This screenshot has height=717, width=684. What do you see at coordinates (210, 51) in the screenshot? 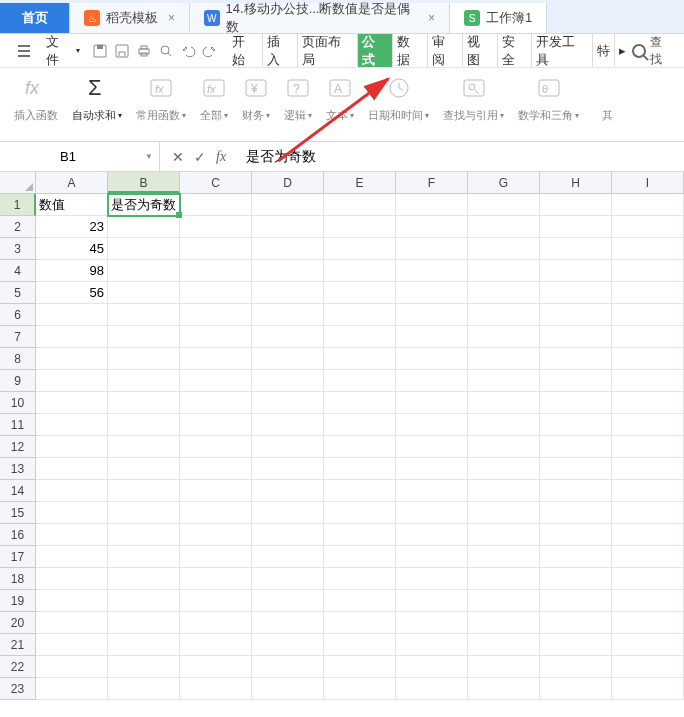
I see `redo-icon` at bounding box center [210, 51].